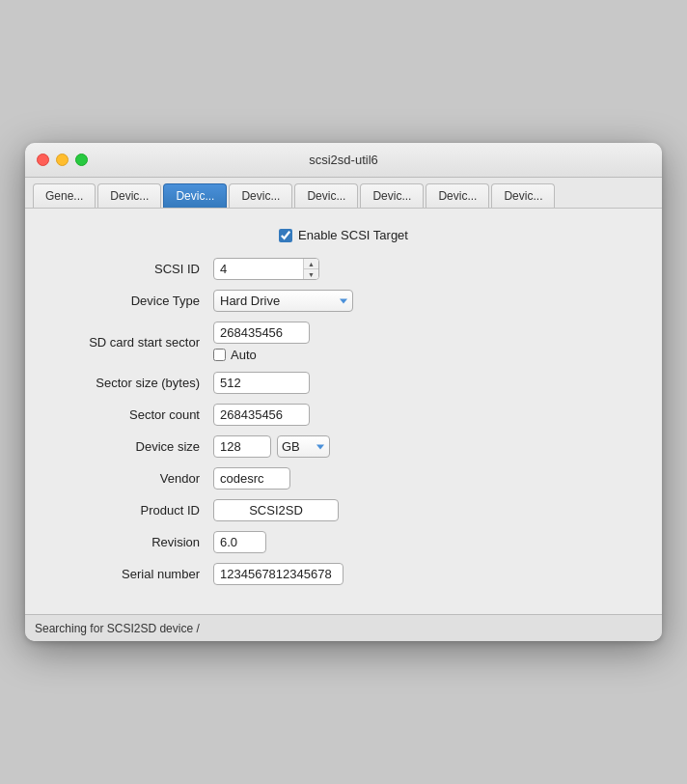 Image resolution: width=687 pixels, height=784 pixels. I want to click on tabs-bar: Gene... Devic... Devic... Devic... Devic…, so click(344, 193).